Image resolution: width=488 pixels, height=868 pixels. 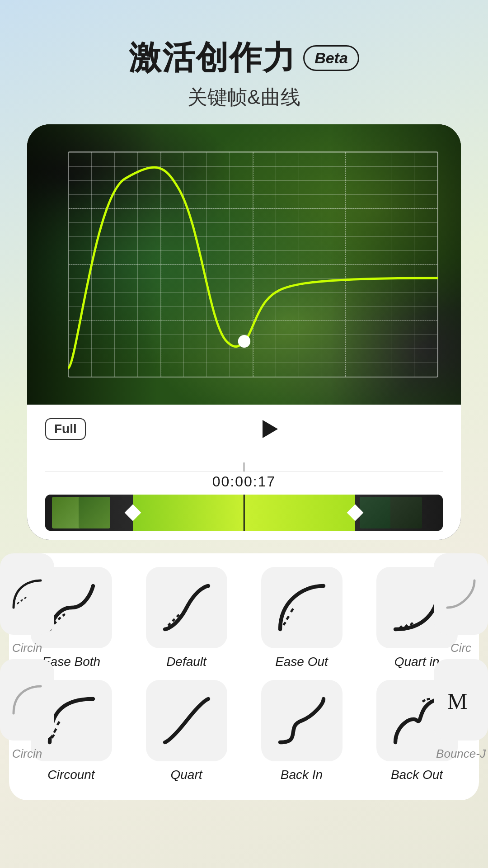 I want to click on play-button, so click(x=269, y=429).